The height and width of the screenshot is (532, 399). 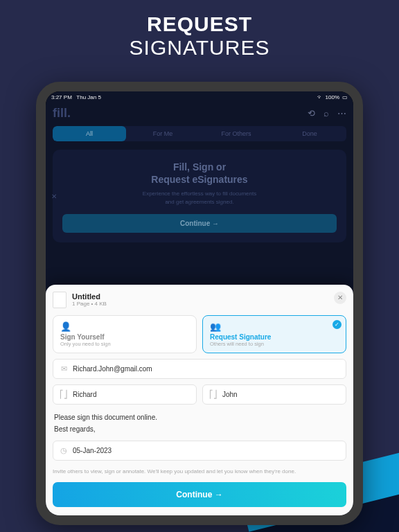 I want to click on option-request-signature: ✓ 👥 Request Signature Others will need t…, so click(x=274, y=334).